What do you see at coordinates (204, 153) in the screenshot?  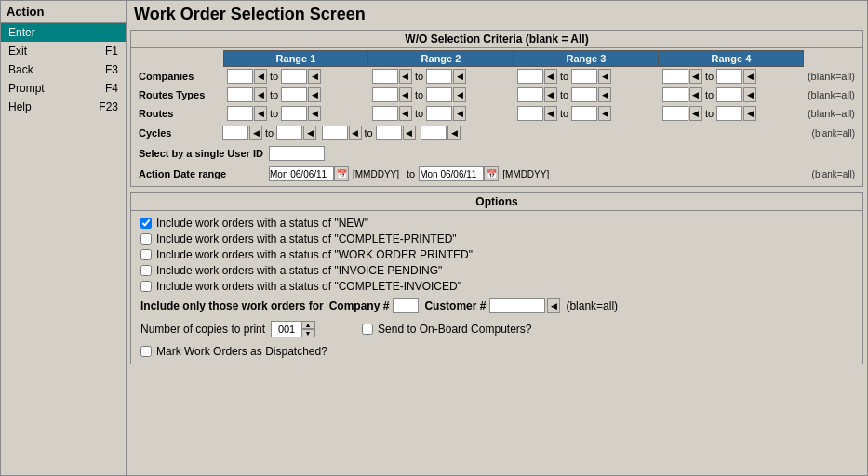 I see `user-label: Select by a single User ID` at bounding box center [204, 153].